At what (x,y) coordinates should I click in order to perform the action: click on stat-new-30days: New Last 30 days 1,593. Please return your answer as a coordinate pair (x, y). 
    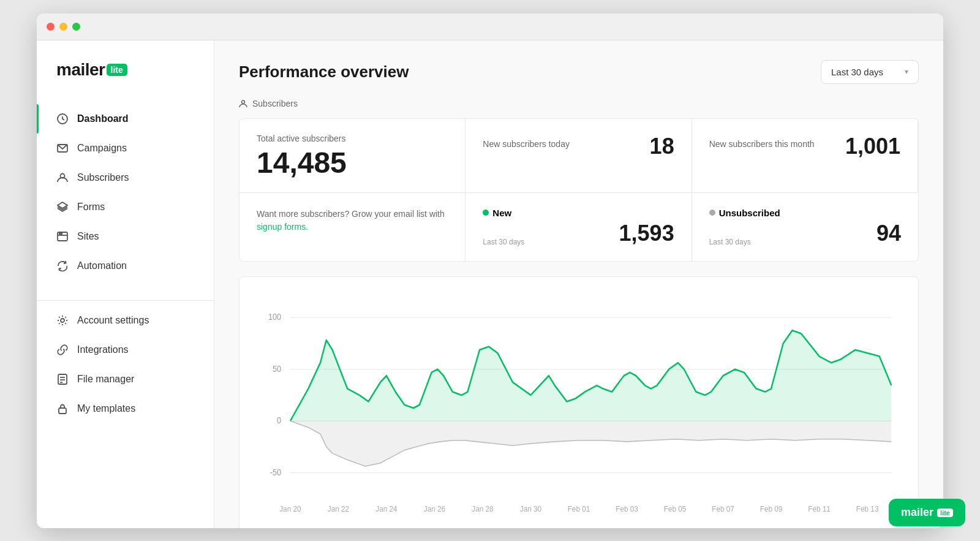
    Looking at the image, I should click on (578, 227).